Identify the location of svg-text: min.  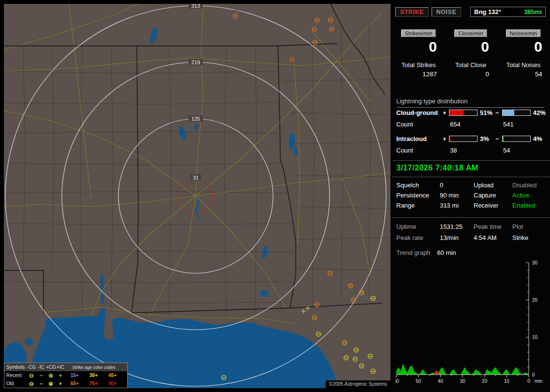
(538, 381).